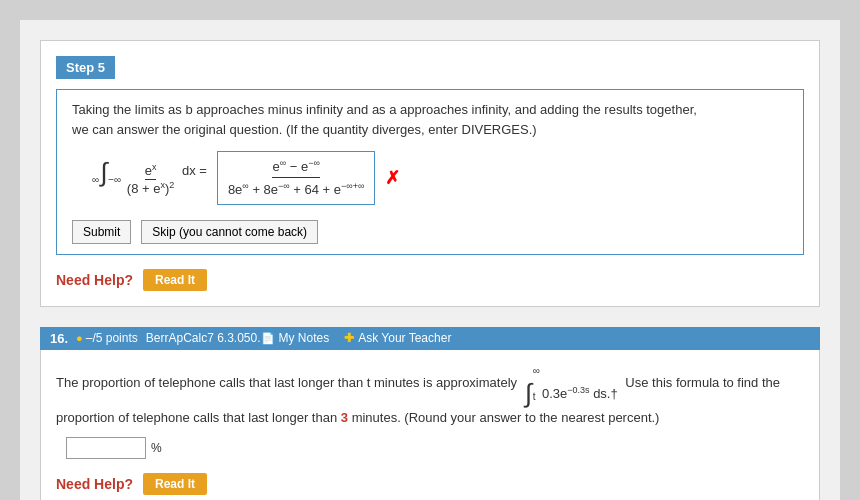 Image resolution: width=860 pixels, height=500 pixels. What do you see at coordinates (114, 180) in the screenshot?
I see `lower-limit-lhs: −∞` at bounding box center [114, 180].